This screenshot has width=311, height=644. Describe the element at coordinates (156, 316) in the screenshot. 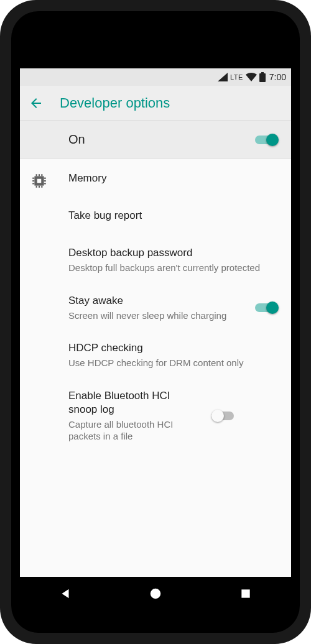

I see `list-item-subtitle: Screen will never sleep while charging` at that location.